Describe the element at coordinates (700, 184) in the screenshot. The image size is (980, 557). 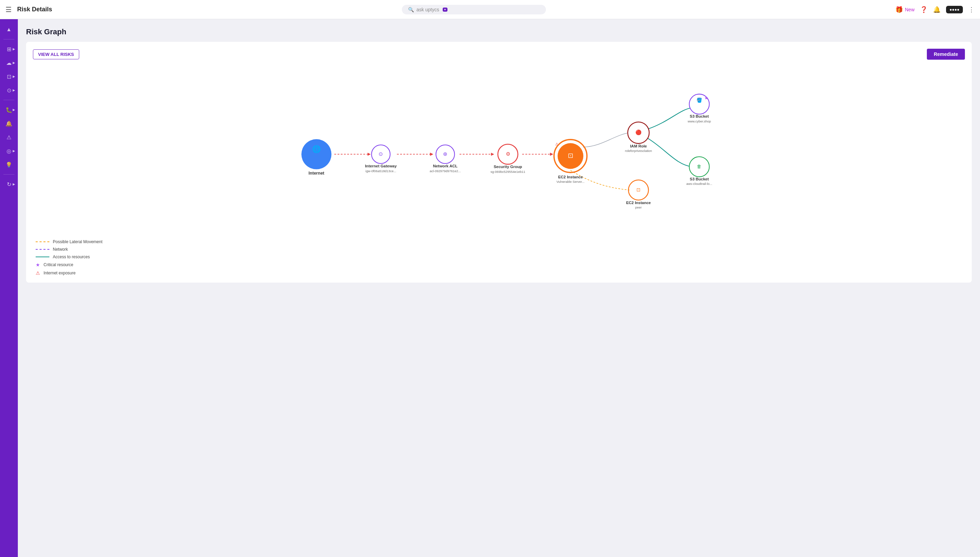
I see `node-s3-2-sublabel: aws-cloudtrail-lo...` at that location.